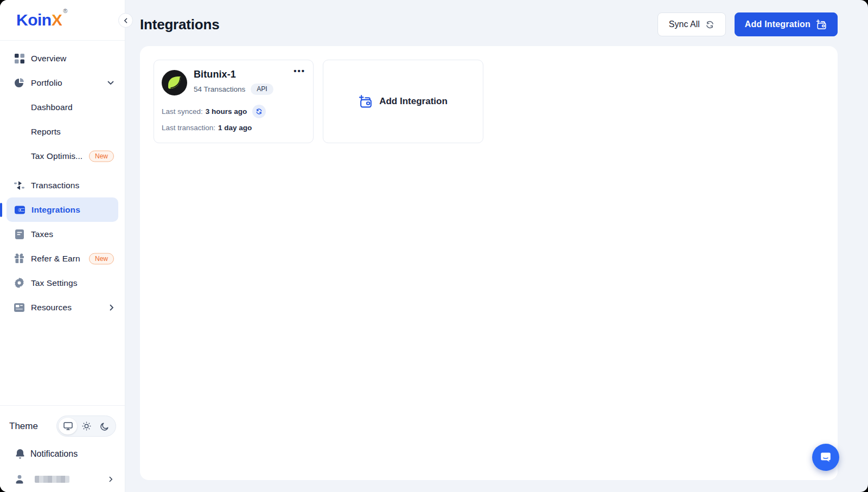  I want to click on theme-dark-button, so click(105, 426).